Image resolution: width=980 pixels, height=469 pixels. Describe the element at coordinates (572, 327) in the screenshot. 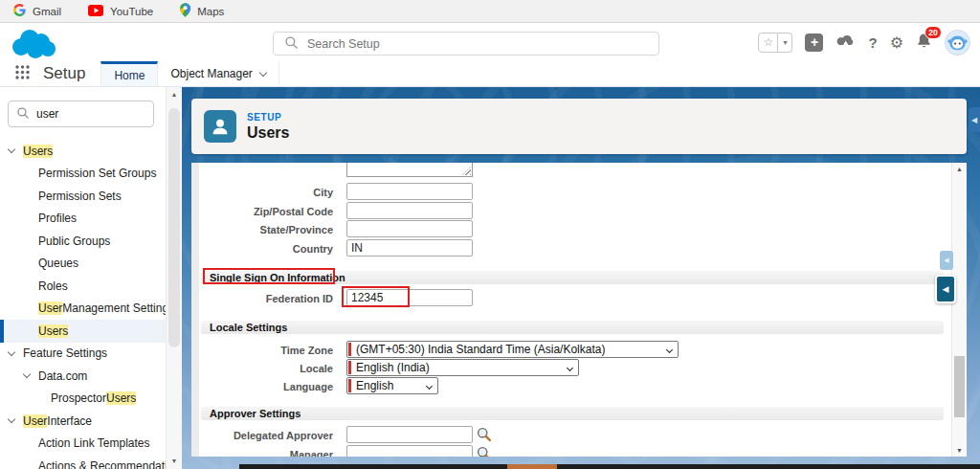

I see `section-header-locale: Locale Settings` at that location.